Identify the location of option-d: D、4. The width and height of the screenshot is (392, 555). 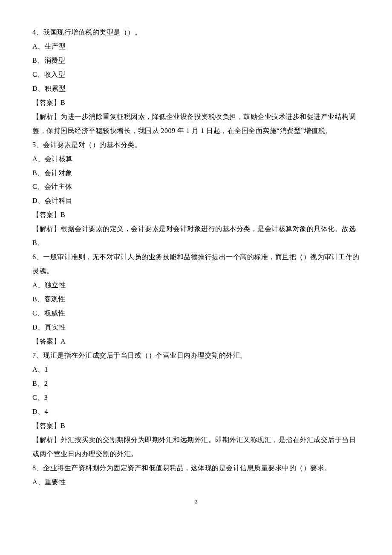
(196, 412).